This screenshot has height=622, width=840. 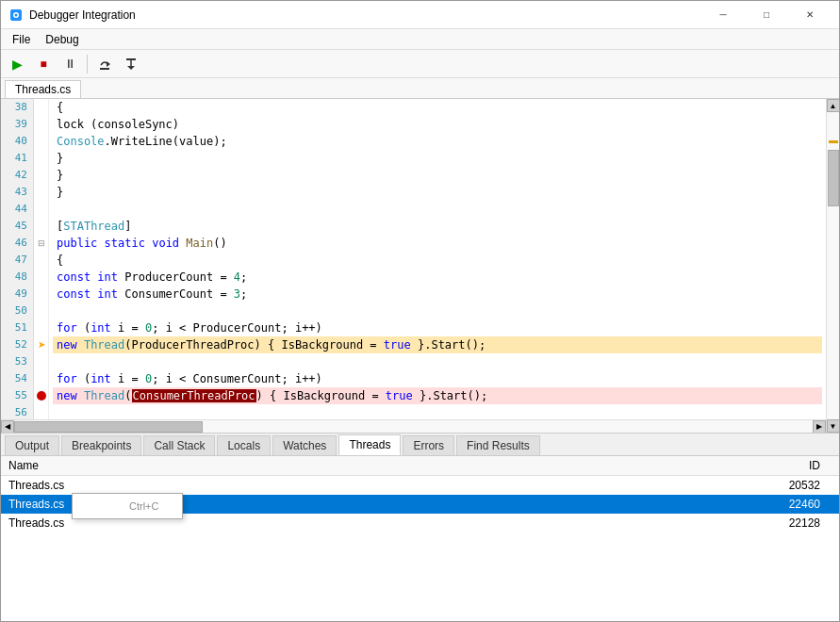 What do you see at coordinates (21, 40) in the screenshot?
I see `menu-file: File` at bounding box center [21, 40].